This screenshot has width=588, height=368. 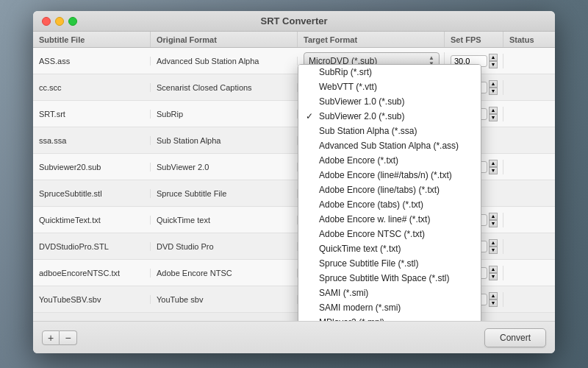 What do you see at coordinates (390, 308) in the screenshot?
I see `dropdown-item-sami-modern: SAMI modern (*.smi)` at bounding box center [390, 308].